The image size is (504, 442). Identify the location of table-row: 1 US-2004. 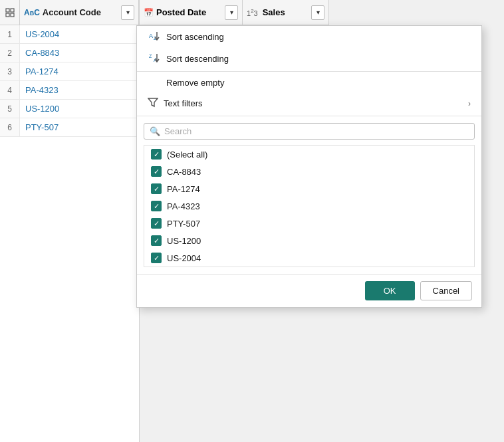
(69, 35).